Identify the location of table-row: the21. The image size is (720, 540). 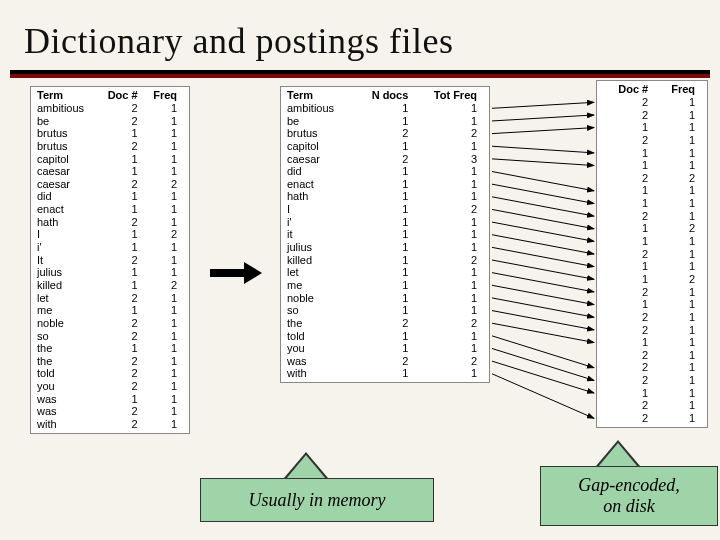
(110, 362).